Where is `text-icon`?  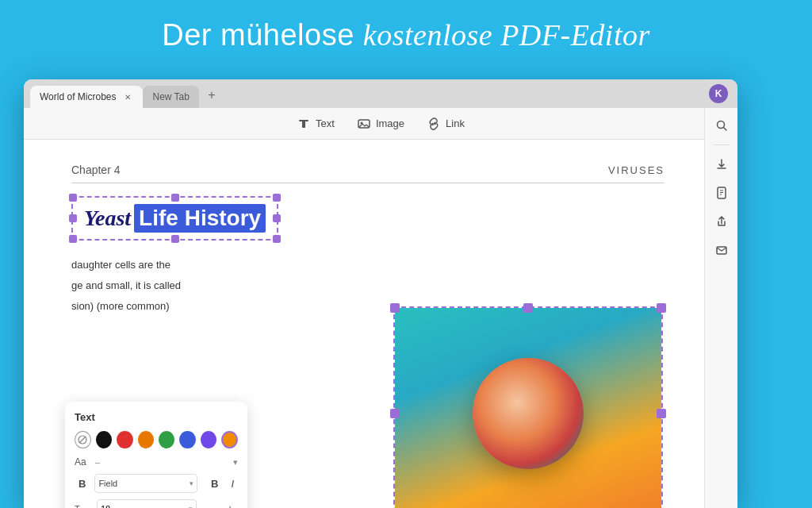 text-icon is located at coordinates (304, 124).